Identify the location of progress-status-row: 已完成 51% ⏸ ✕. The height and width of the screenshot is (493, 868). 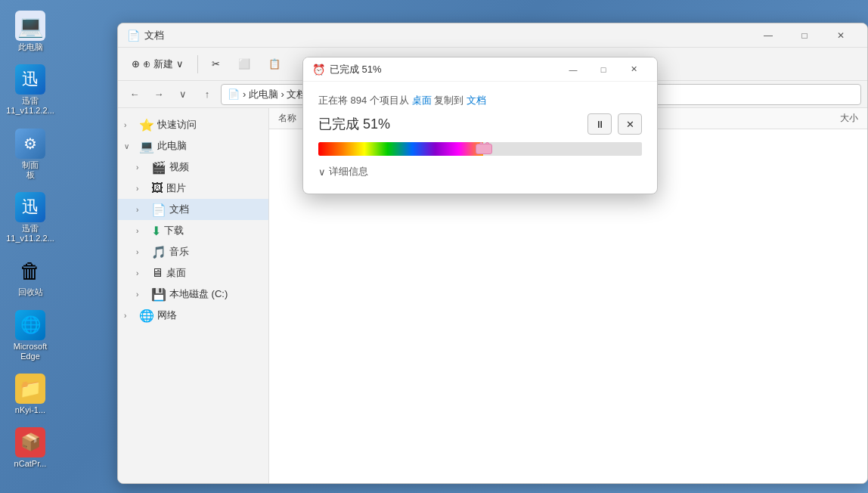
(480, 124).